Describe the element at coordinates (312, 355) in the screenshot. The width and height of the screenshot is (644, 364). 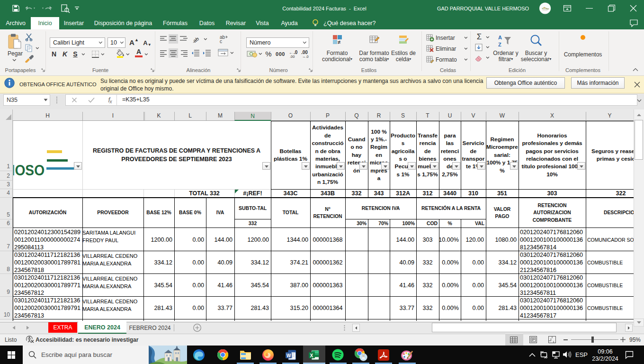
I see `svg-text: X` at that location.